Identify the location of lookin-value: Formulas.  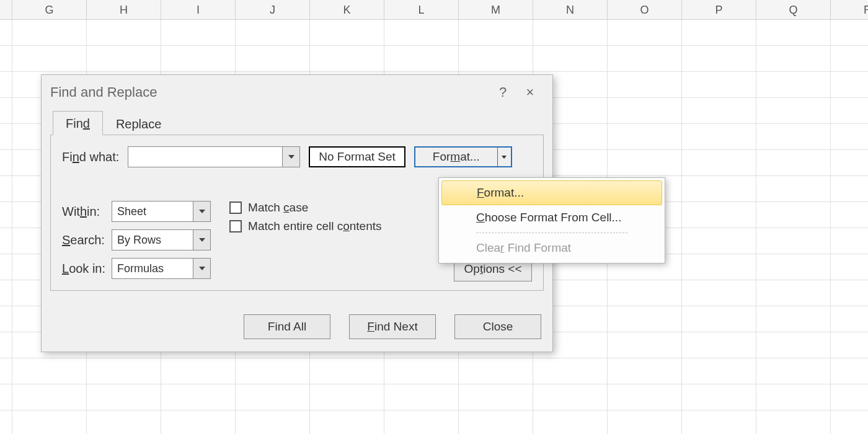
(153, 268).